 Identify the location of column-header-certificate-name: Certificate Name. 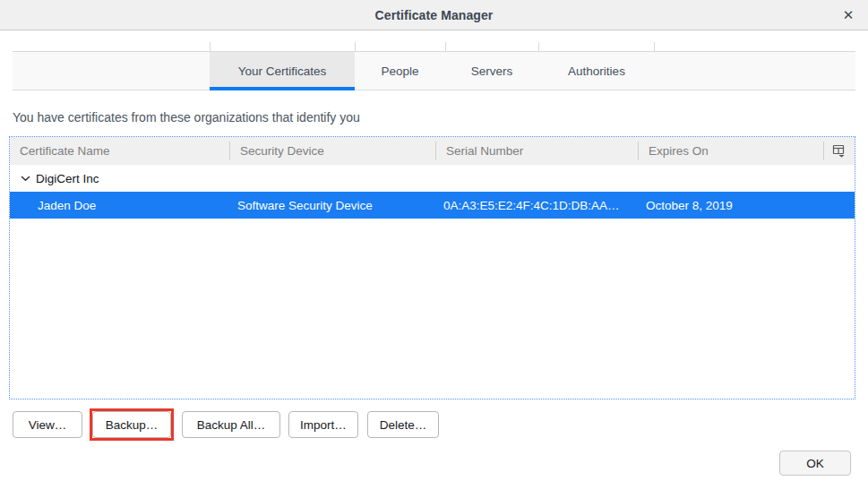
(120, 150).